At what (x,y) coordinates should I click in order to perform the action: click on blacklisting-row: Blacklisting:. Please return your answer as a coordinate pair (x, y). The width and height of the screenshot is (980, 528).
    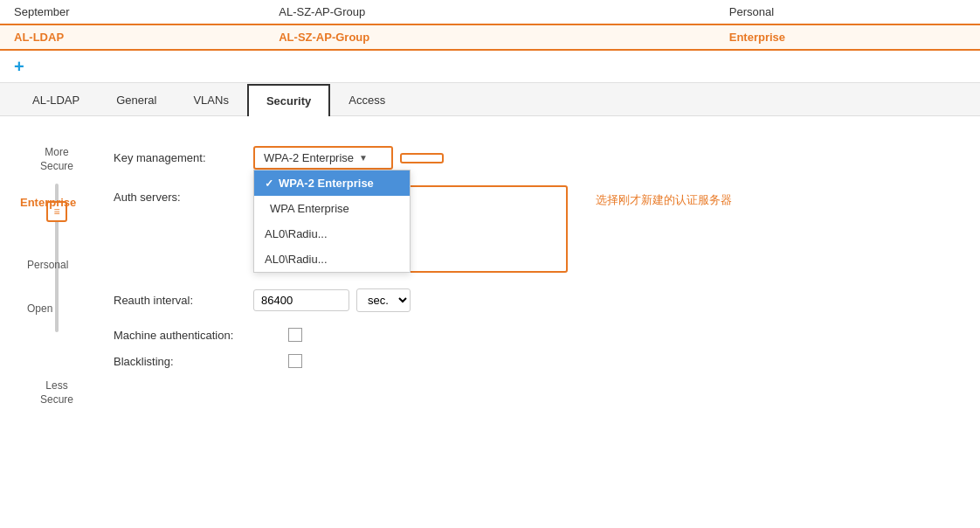
    Looking at the image, I should click on (534, 361).